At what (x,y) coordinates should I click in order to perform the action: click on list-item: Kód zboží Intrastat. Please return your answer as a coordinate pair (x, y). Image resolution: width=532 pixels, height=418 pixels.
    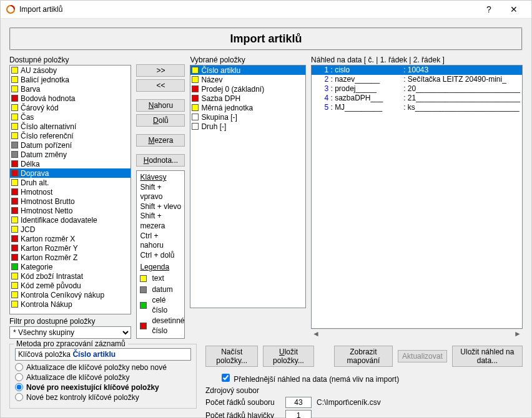
    Looking at the image, I should click on (70, 276).